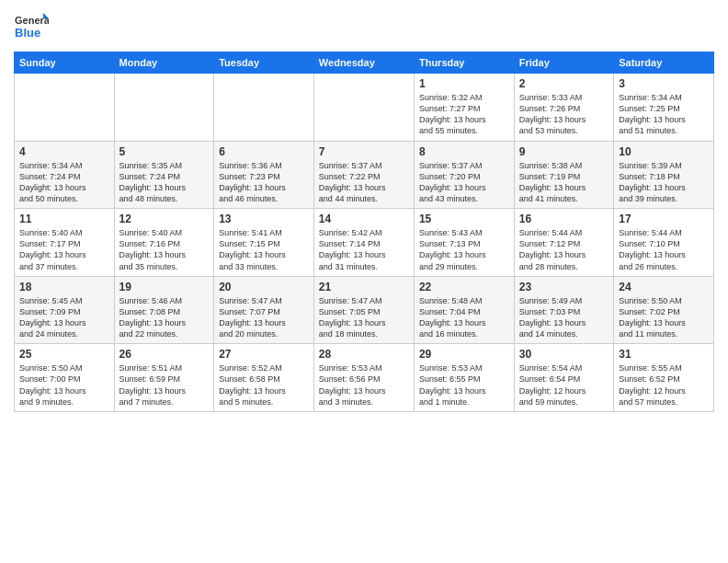 The width and height of the screenshot is (728, 563). I want to click on weekday-monday: Monday, so click(164, 63).